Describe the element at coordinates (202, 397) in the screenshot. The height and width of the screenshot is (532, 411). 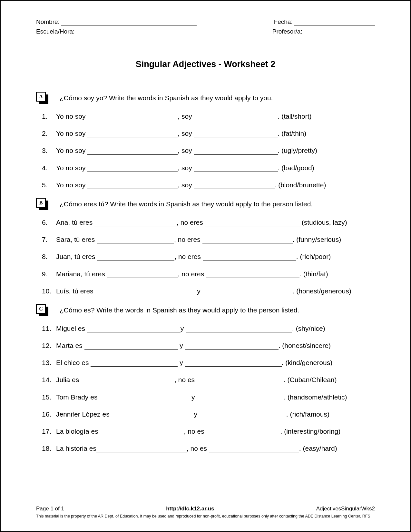
I see `question-body: Tom Brady es y . (handsome/athletic)` at that location.